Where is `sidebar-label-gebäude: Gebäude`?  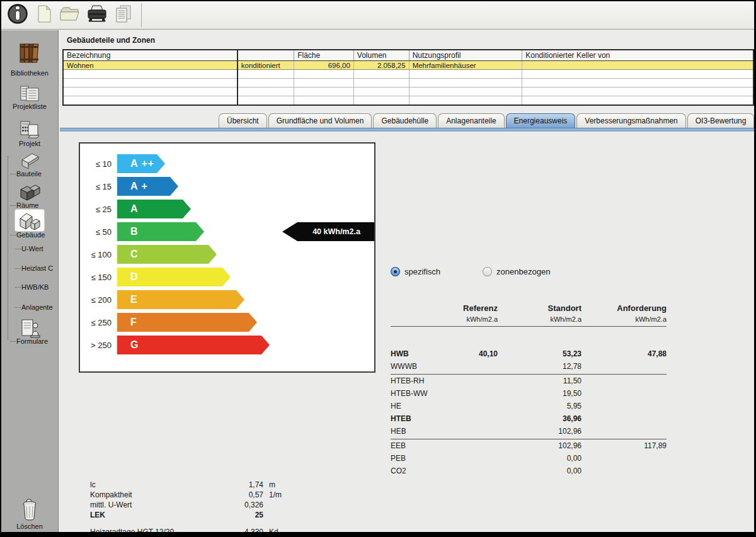
sidebar-label-gebäude: Gebäude is located at coordinates (28, 235).